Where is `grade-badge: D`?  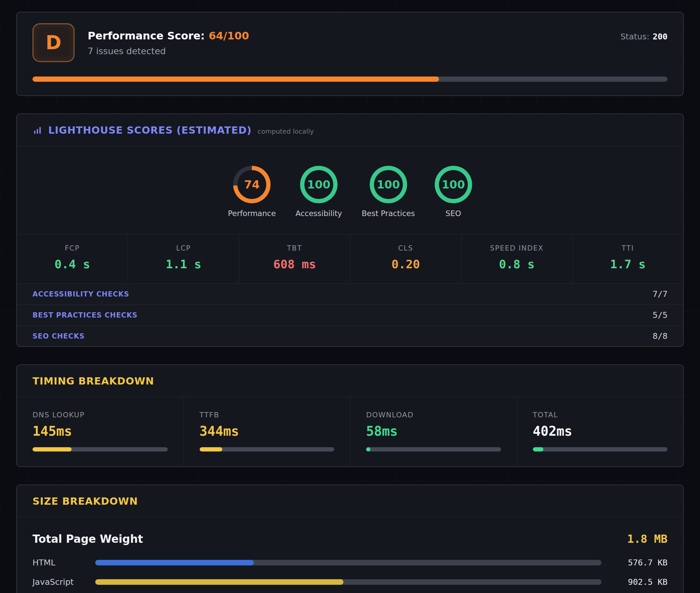
grade-badge: D is located at coordinates (54, 43).